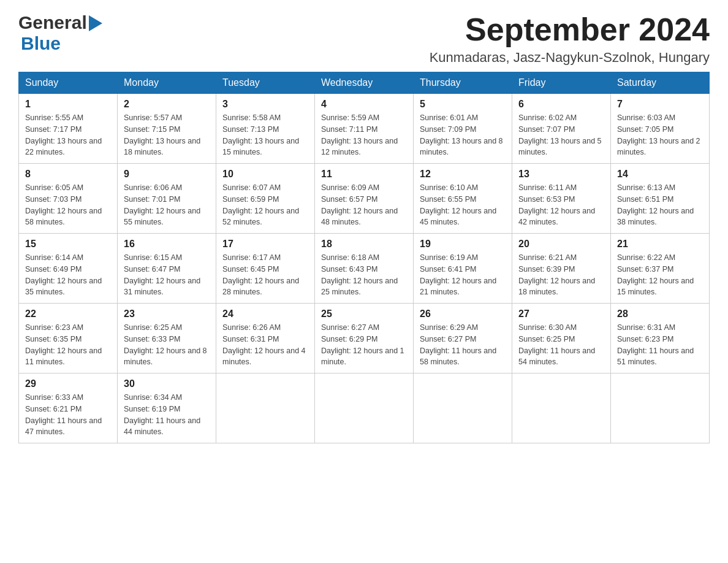  I want to click on header-tuesday: Tuesday, so click(266, 83).